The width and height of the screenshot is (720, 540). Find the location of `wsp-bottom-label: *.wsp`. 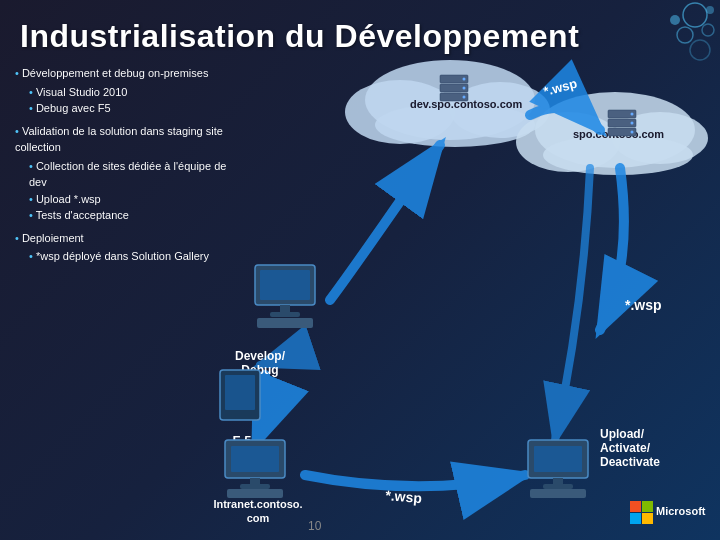

wsp-bottom-label: *.wsp is located at coordinates (404, 496).